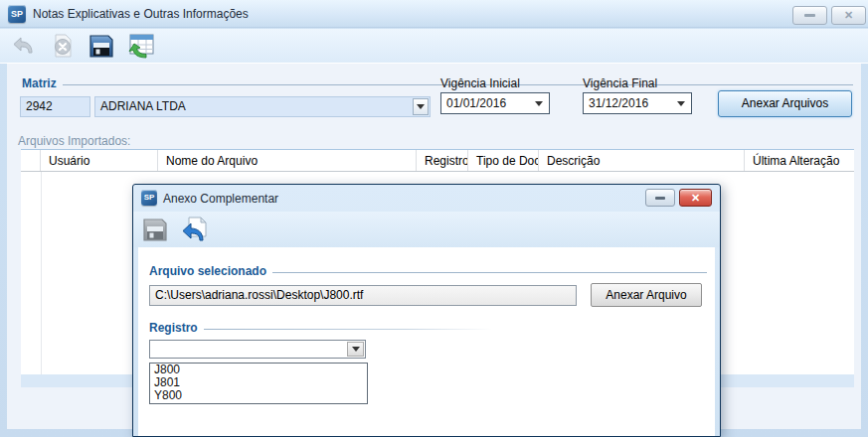 This screenshot has height=437, width=868. Describe the element at coordinates (642, 161) in the screenshot. I see `table-header-descricao: Descrição` at that location.